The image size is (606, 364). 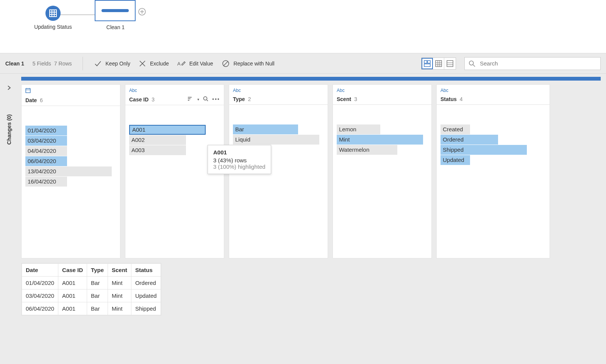 What do you see at coordinates (120, 270) in the screenshot?
I see `column-header: Scent` at bounding box center [120, 270].